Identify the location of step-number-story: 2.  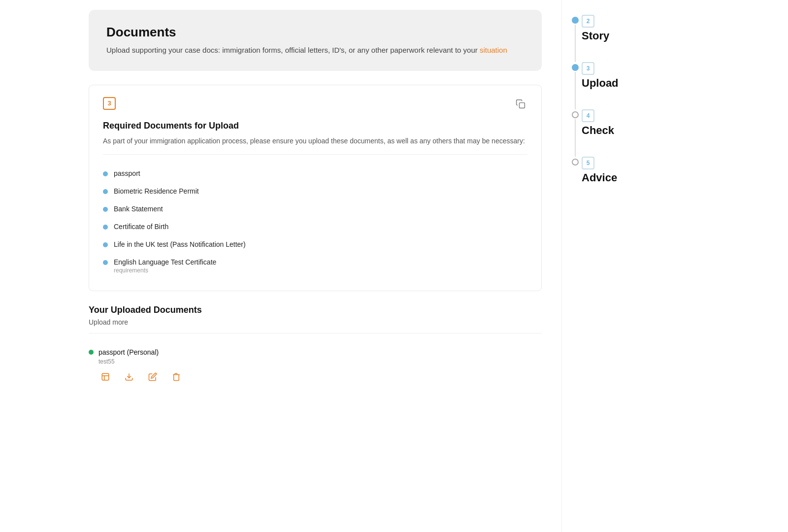
(588, 21).